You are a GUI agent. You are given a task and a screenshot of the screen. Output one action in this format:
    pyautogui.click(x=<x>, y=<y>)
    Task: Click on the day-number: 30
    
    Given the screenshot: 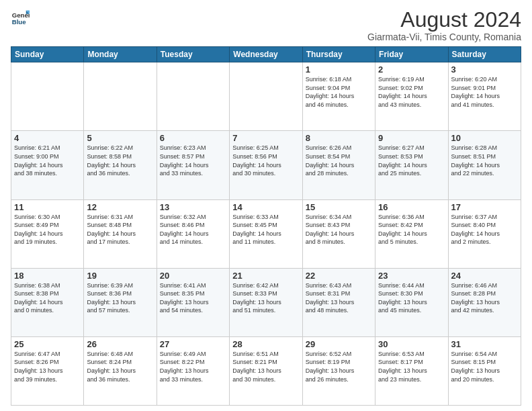 What is the action you would take?
    pyautogui.click(x=411, y=344)
    